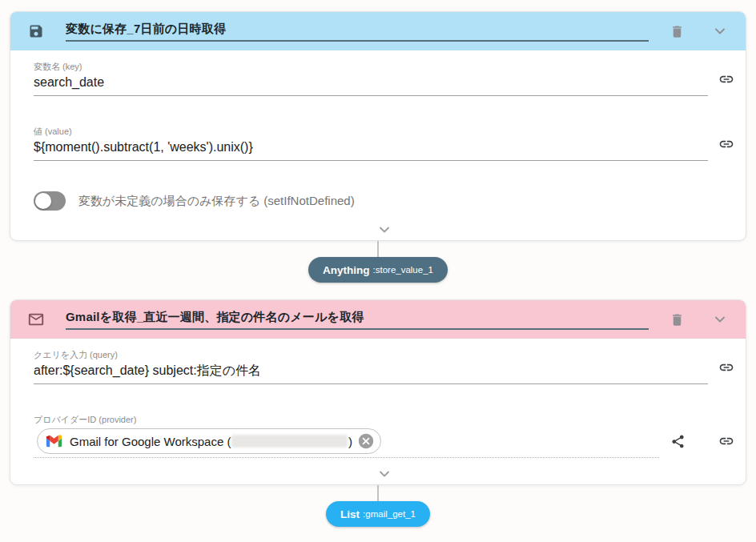 The image size is (756, 542). Describe the element at coordinates (384, 78) in the screenshot. I see `key-field-row: 変数名 (key) search_date` at that location.